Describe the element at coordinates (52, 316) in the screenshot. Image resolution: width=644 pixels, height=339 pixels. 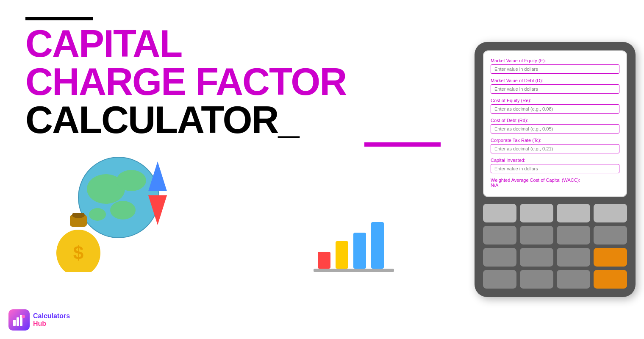
I see `logo-top: Calculators` at that location.